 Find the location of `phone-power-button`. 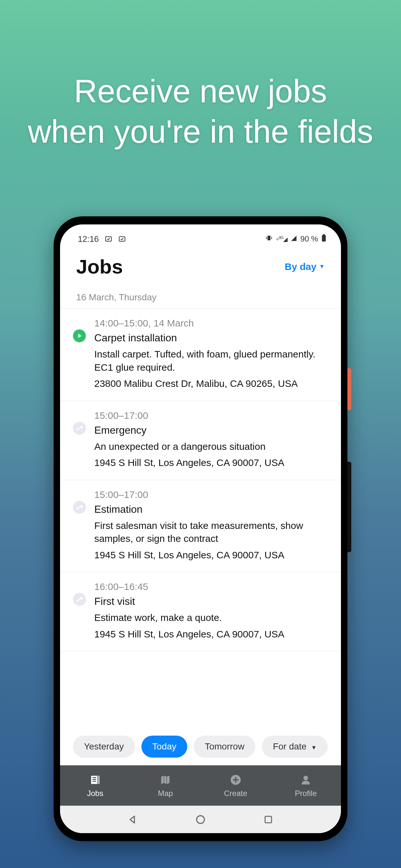

phone-power-button is located at coordinates (349, 389).